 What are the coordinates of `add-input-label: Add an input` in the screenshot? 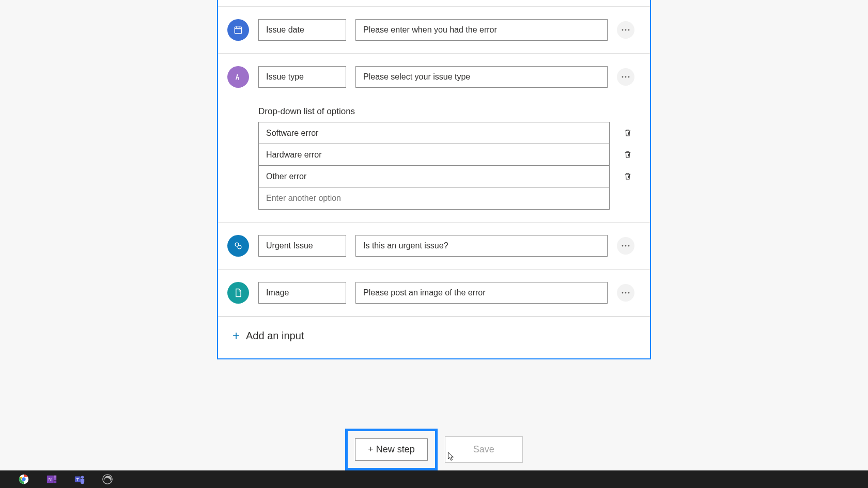 It's located at (275, 336).